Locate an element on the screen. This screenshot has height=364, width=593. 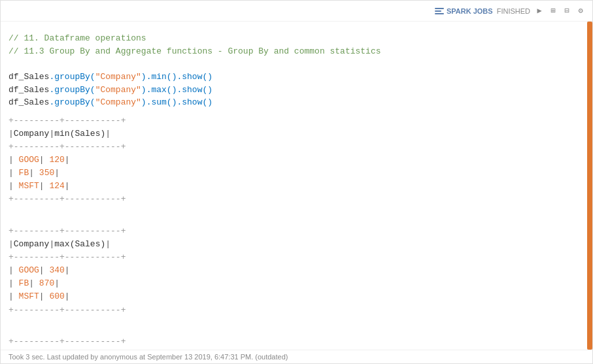
table1-row-2: | FB| 350| is located at coordinates (293, 173).